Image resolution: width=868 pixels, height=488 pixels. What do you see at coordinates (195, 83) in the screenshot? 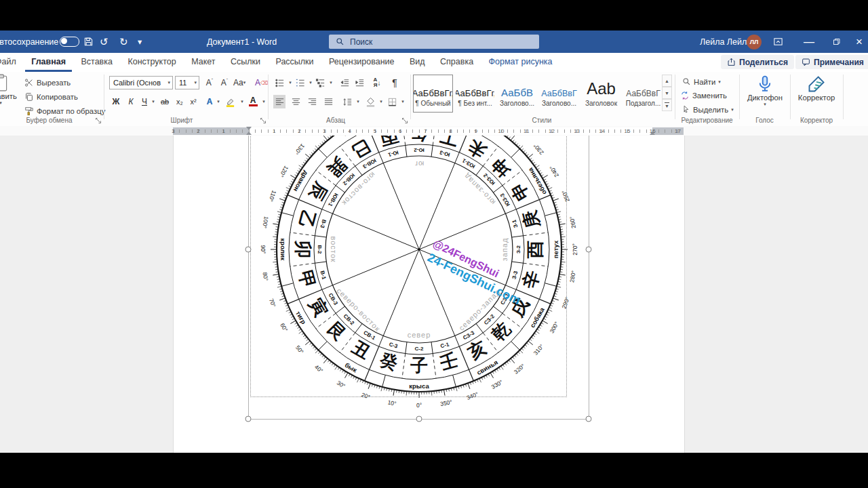
I see `chevron-down-icon: ▾` at bounding box center [195, 83].